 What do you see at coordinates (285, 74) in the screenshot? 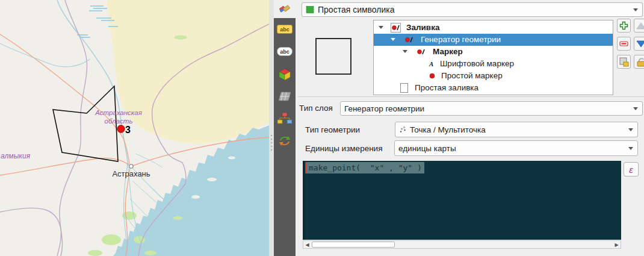
I see `cube-3d-icon` at bounding box center [285, 74].